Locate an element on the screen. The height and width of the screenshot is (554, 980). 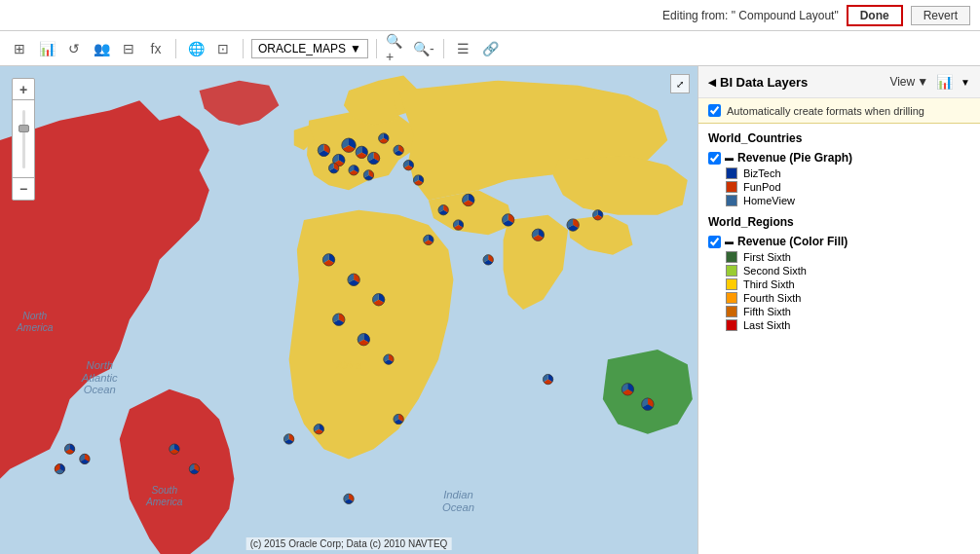
legend-label: Second Sixth is located at coordinates (775, 271).